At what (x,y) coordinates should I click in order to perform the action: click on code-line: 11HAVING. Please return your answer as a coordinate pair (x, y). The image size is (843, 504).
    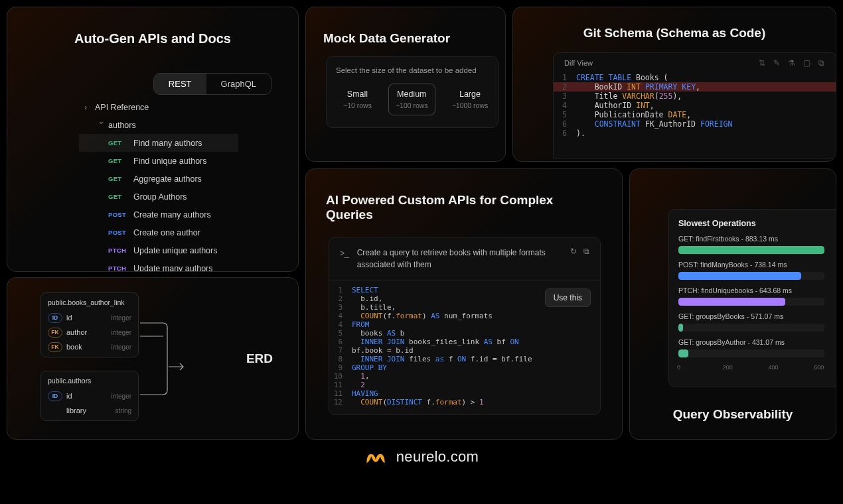
    Looking at the image, I should click on (465, 394).